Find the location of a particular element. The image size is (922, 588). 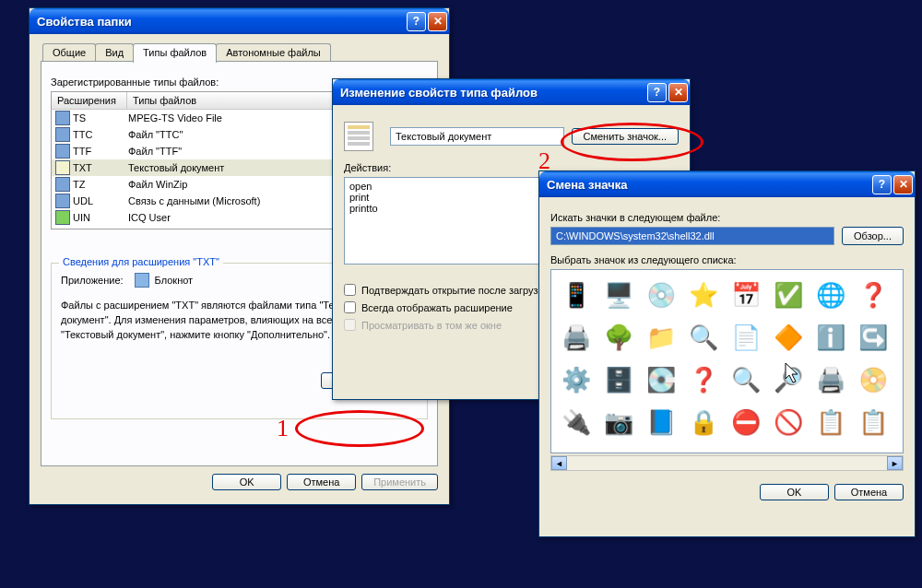

icon-cell: ℹ️ is located at coordinates (831, 337).